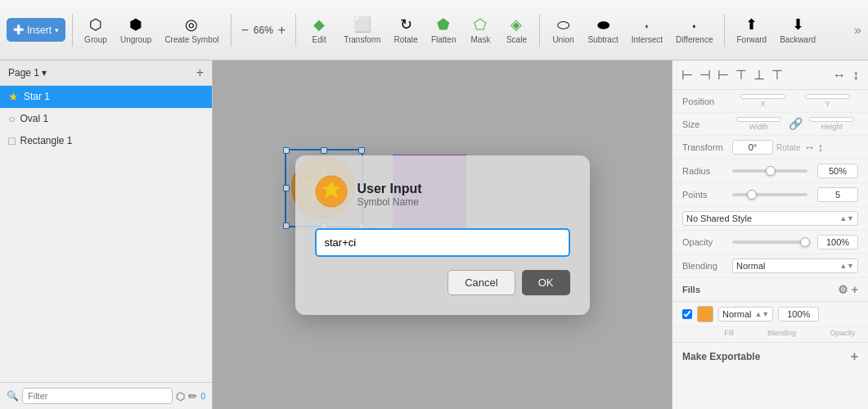 This screenshot has width=868, height=409. What do you see at coordinates (828, 97) in the screenshot?
I see `y-input` at bounding box center [828, 97].